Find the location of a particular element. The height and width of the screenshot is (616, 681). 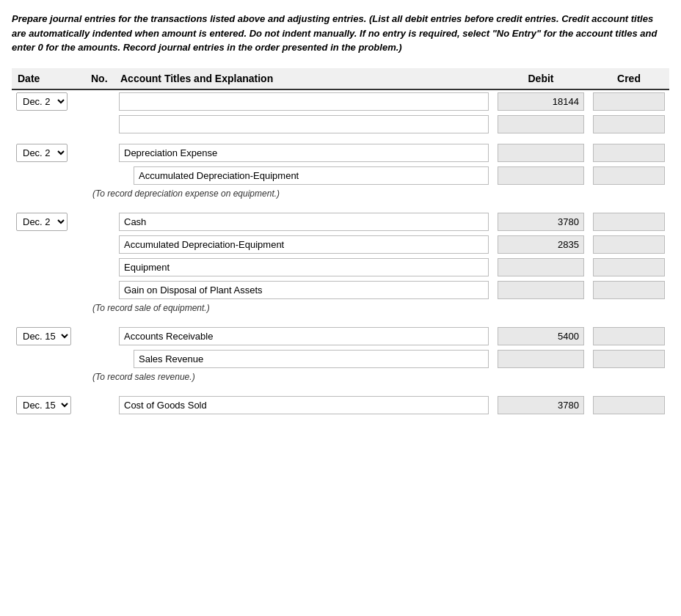

note-row: (To record sale of equipment.) is located at coordinates (340, 310).